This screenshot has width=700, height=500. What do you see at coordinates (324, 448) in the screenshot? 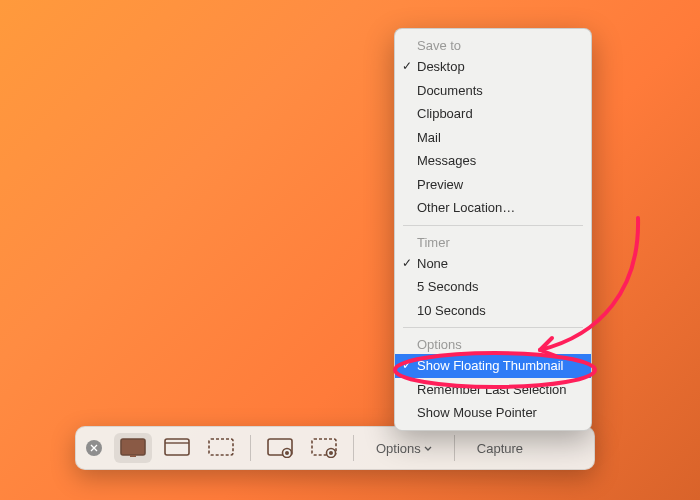
I see `record-selection-icon` at bounding box center [324, 448].